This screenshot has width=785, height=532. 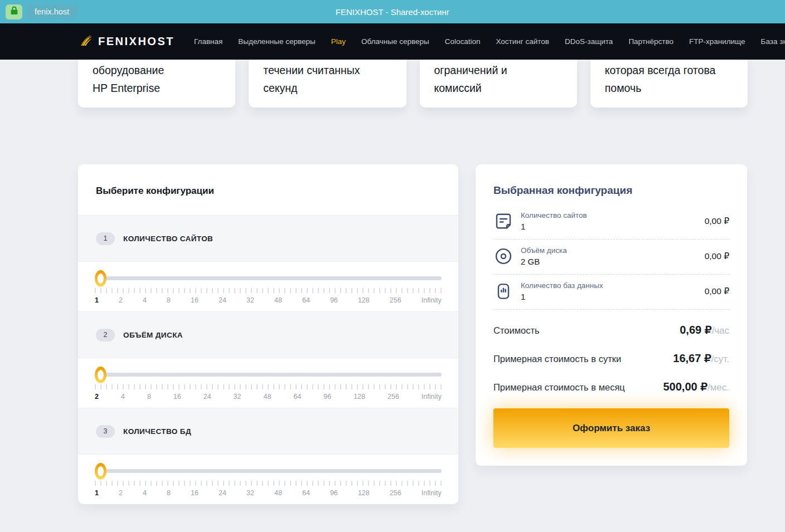 I want to click on feature-card-line: комиссий, so click(x=498, y=88).